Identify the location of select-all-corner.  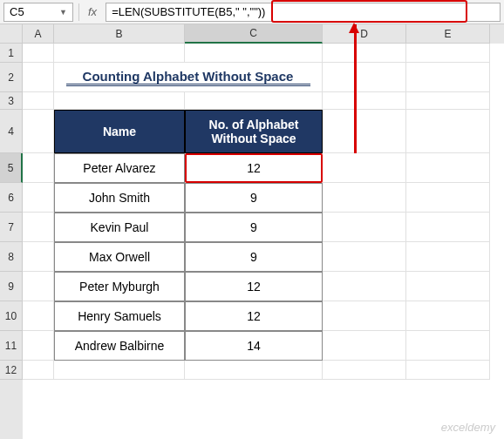
(11, 34).